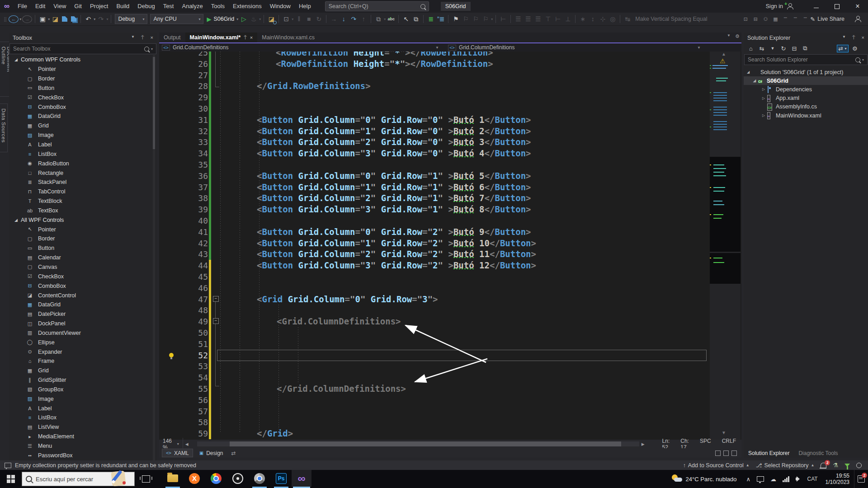 This screenshot has height=488, width=868. Describe the element at coordinates (88, 19) in the screenshot. I see `undo-icon: ↶` at that location.